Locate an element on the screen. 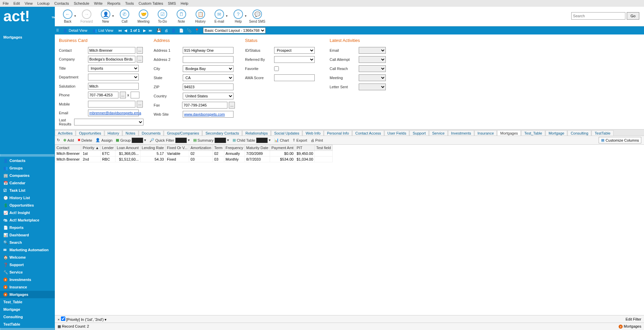 The height and width of the screenshot is (330, 644). layout-select: Basic Contact Layout - 1366x768 is located at coordinates (234, 30).